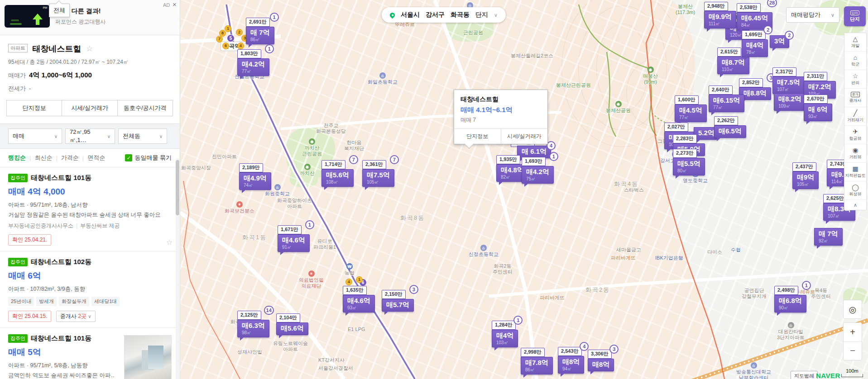 This screenshot has width=868, height=379. What do you see at coordinates (505, 334) in the screenshot?
I see `price-marker: 1,284만매4억103㎡1` at bounding box center [505, 334].